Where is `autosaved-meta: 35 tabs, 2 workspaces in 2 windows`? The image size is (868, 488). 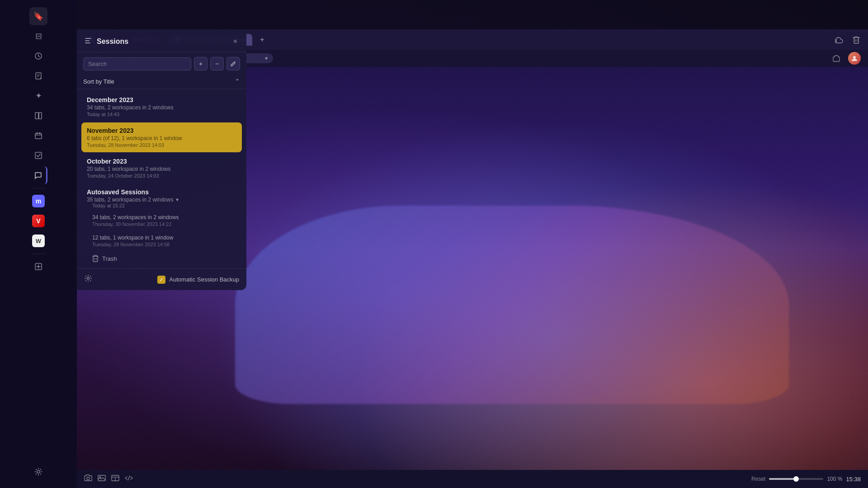 autosaved-meta: 35 tabs, 2 workspaces in 2 windows is located at coordinates (130, 200).